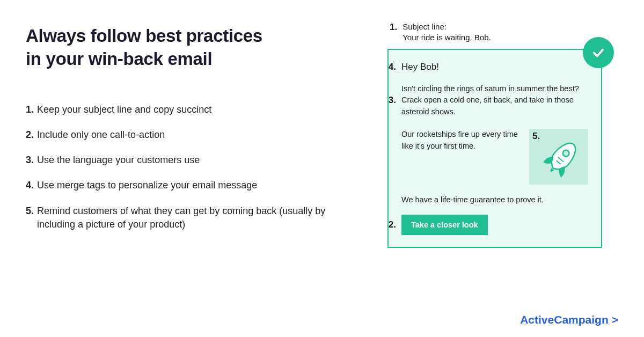  I want to click on product-image: 5., so click(559, 157).